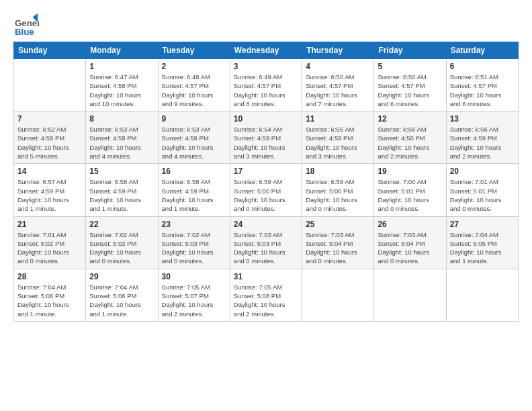  What do you see at coordinates (50, 190) in the screenshot?
I see `calendar-cell: 14Sunrise: 6:57 AMSunset: 4:59 PMDayligh…` at bounding box center [50, 190].